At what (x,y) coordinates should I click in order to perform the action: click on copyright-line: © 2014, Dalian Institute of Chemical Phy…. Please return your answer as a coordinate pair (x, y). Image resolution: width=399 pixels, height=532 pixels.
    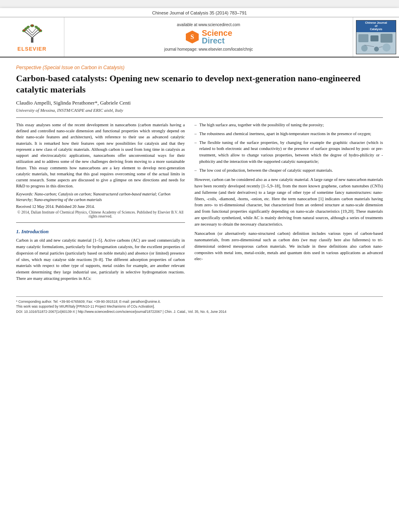
    Looking at the image, I should click on (101, 214).